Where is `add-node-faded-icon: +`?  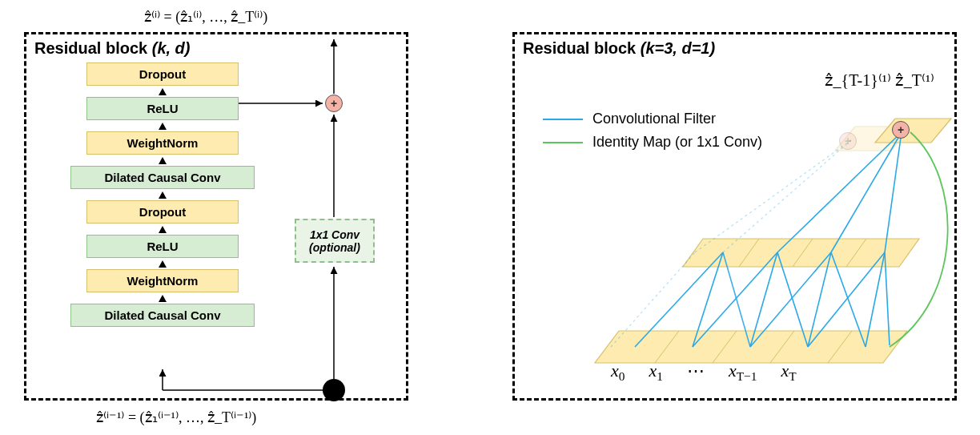 add-node-faded-icon: + is located at coordinates (848, 141).